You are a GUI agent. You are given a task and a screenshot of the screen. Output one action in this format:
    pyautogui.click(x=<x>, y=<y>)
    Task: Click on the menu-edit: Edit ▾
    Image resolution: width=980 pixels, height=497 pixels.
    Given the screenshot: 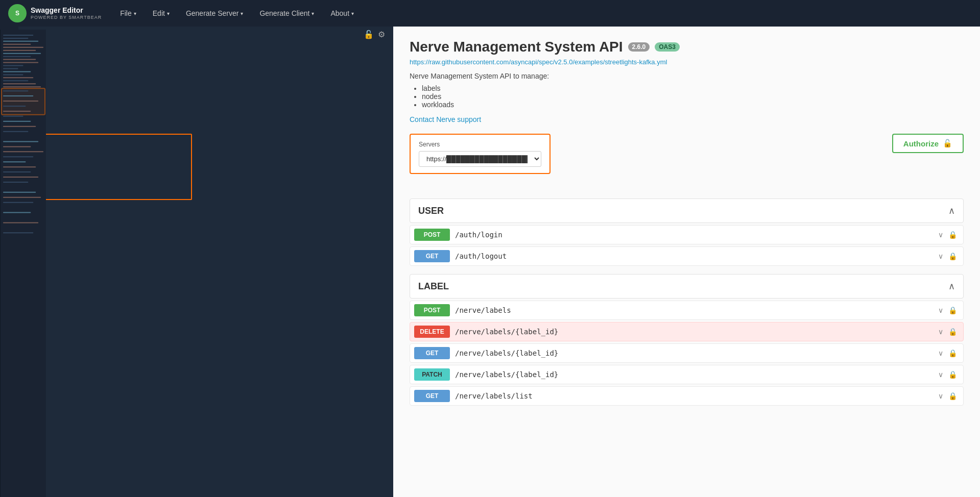 What is the action you would take?
    pyautogui.click(x=161, y=13)
    